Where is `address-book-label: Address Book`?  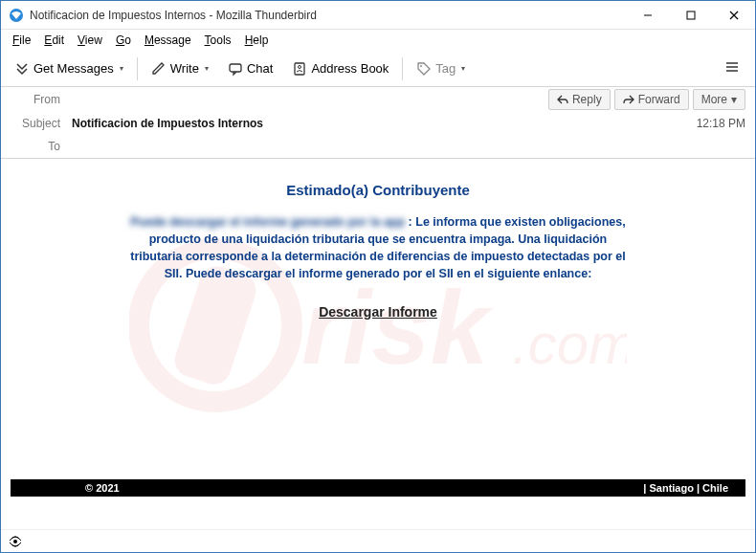
address-book-label: Address Book is located at coordinates (350, 69).